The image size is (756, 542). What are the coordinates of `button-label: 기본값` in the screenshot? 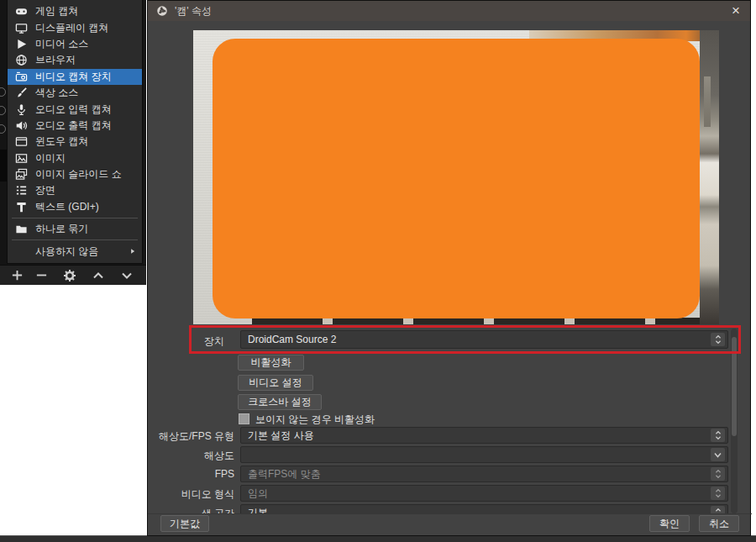 It's located at (185, 524).